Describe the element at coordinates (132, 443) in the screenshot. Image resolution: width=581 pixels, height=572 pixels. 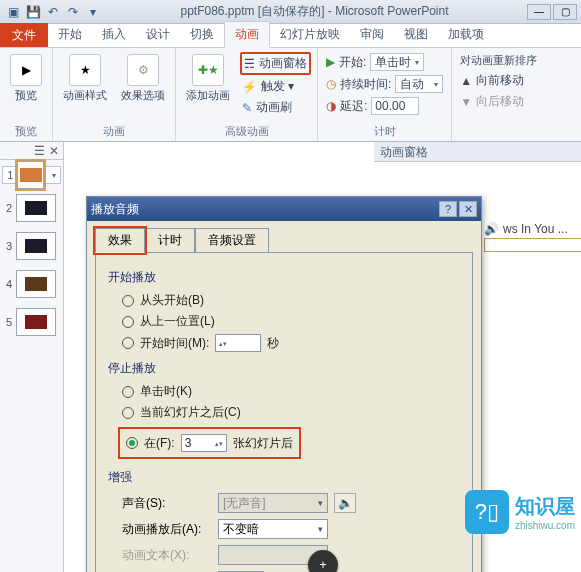
I see `radio-on-icon` at that location.